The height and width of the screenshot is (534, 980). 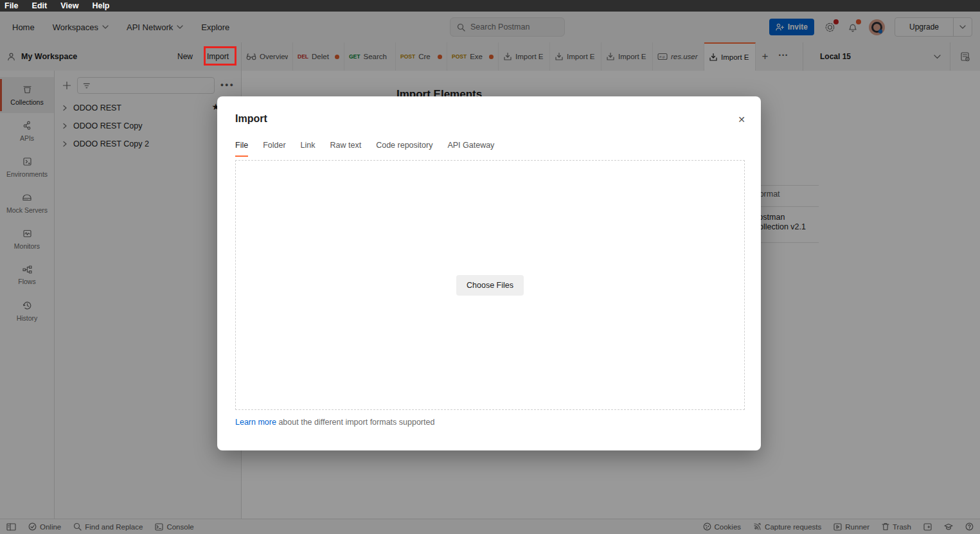 I want to click on tab-file: File, so click(x=242, y=149).